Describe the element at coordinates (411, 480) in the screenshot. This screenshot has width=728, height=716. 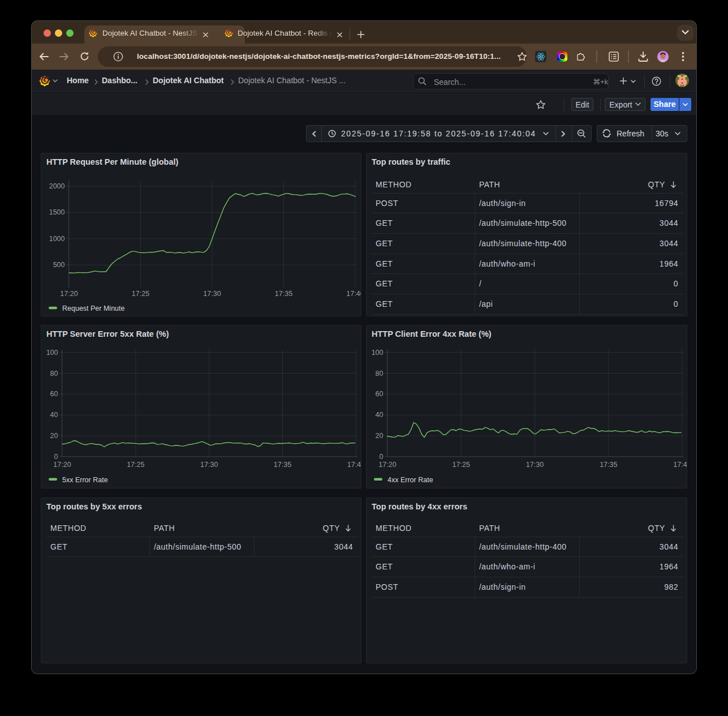
I see `svg-text: 4xx Error Rate` at that location.